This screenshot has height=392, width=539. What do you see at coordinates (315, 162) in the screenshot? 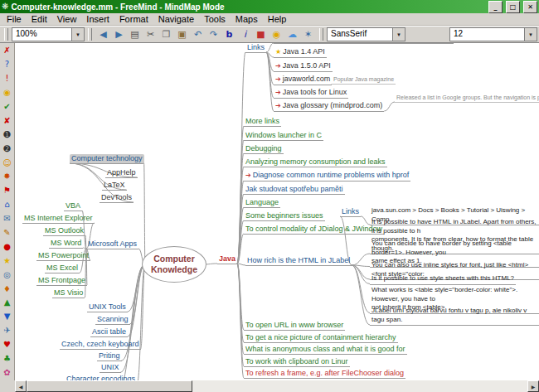
I see `map-node-analyzing: Analyzing memory consumption and leaks` at bounding box center [315, 162].